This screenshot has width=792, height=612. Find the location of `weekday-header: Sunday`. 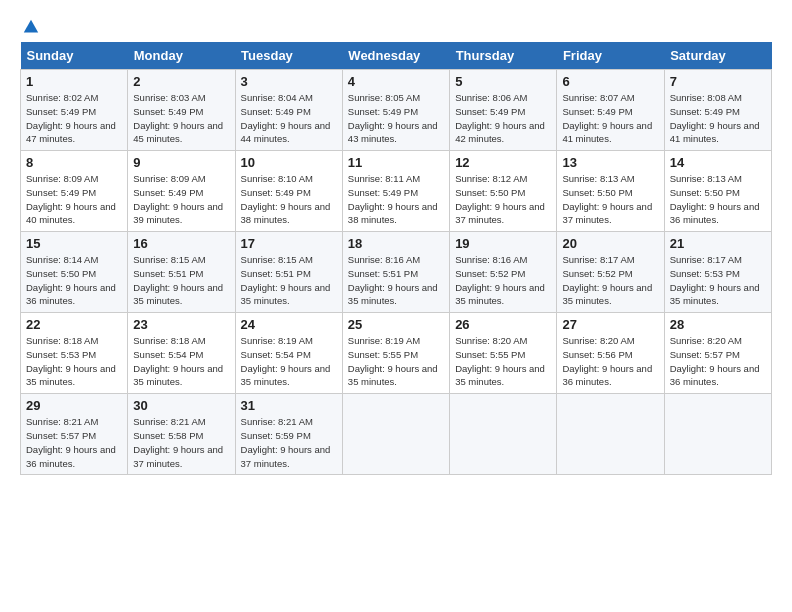

weekday-header: Sunday is located at coordinates (74, 56).